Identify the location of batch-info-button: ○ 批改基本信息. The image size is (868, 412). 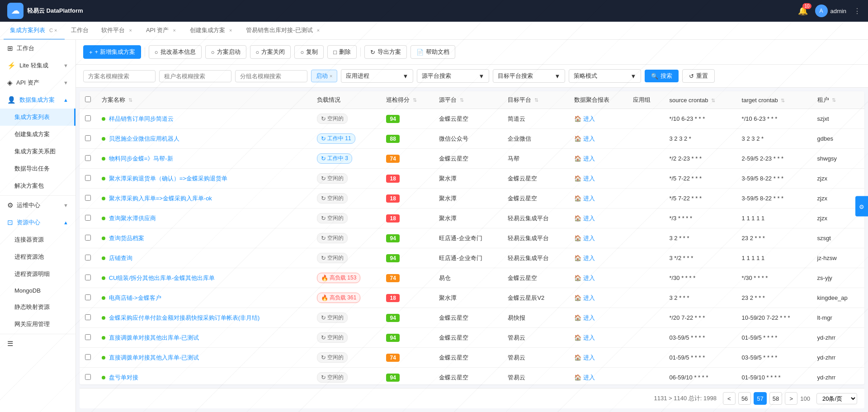
(175, 52).